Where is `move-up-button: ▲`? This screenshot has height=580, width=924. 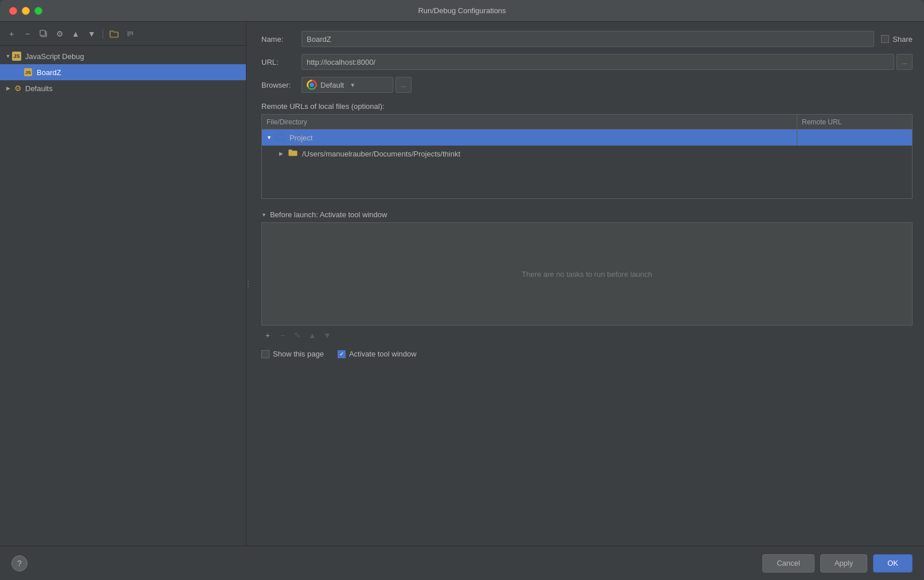
move-up-button: ▲ is located at coordinates (76, 34).